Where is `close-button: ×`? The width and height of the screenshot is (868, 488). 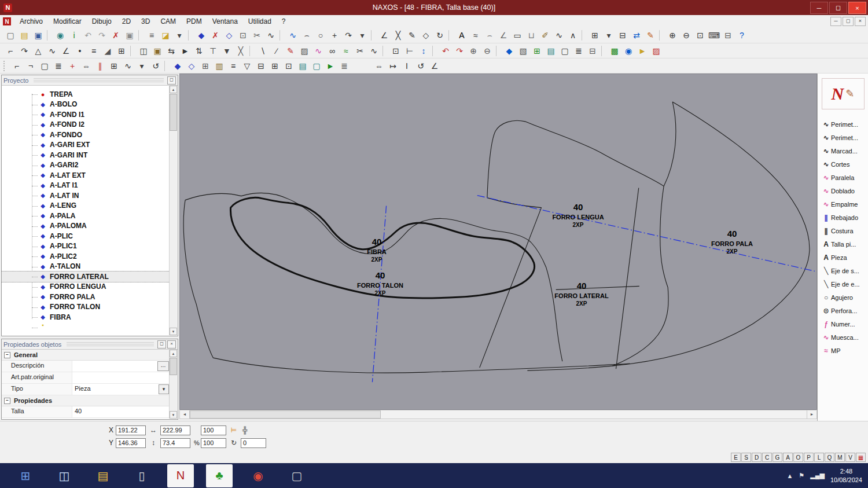 close-button: × is located at coordinates (858, 8).